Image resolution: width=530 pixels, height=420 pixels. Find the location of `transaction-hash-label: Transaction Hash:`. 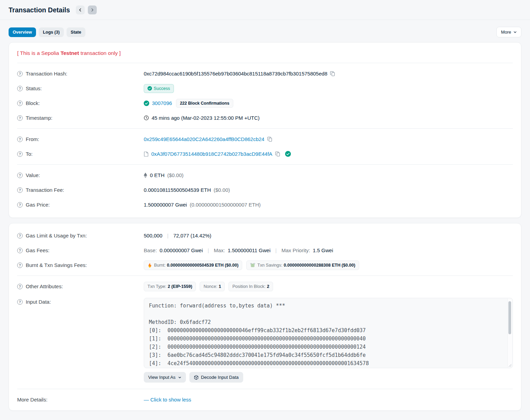

transaction-hash-label: Transaction Hash: is located at coordinates (47, 73).